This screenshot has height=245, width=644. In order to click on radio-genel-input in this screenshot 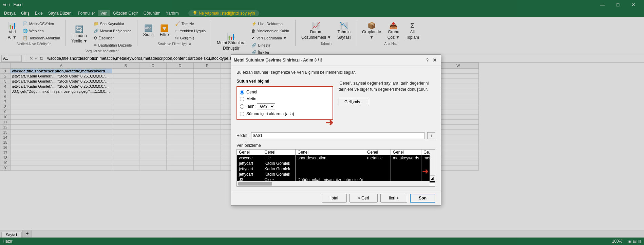, I will do `click(242, 92)`.